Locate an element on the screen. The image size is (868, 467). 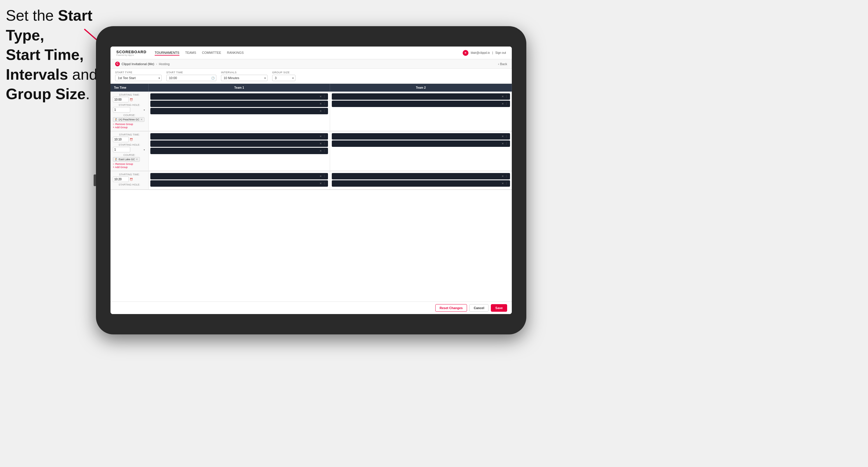
starting-hole-label-2: STARTING HOLE: is located at coordinates (129, 145).